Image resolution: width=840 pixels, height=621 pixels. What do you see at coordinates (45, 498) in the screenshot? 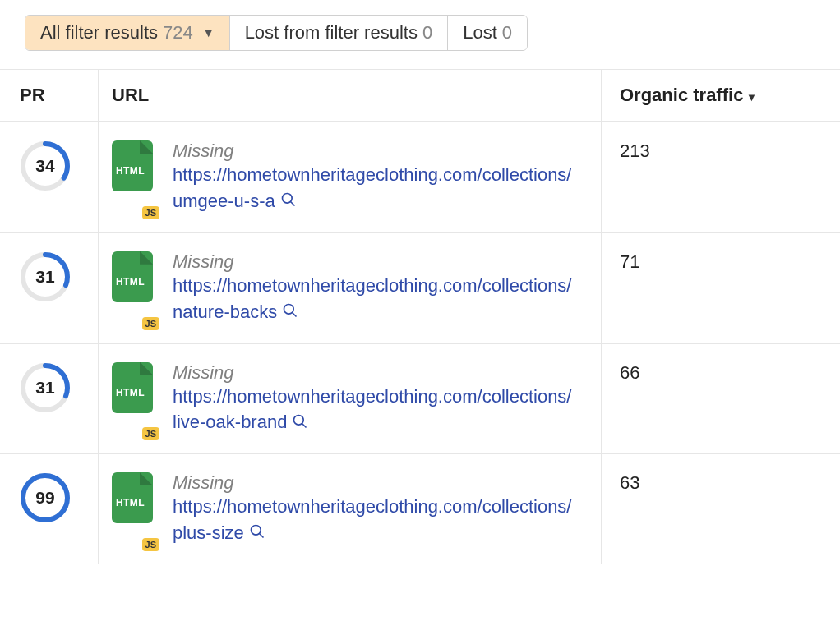
I see `pr-value: 99` at bounding box center [45, 498].